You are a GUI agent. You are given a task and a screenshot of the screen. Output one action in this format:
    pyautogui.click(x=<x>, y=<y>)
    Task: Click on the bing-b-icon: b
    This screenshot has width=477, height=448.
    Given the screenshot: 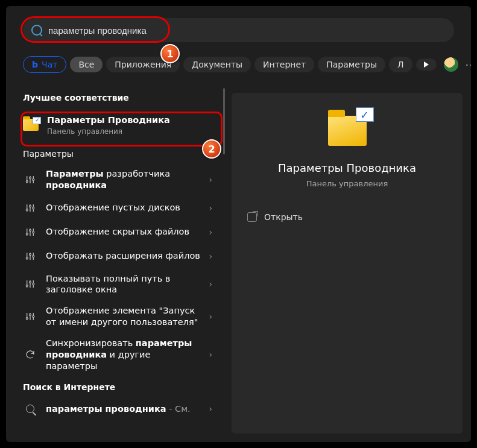 What is the action you would take?
    pyautogui.click(x=35, y=65)
    